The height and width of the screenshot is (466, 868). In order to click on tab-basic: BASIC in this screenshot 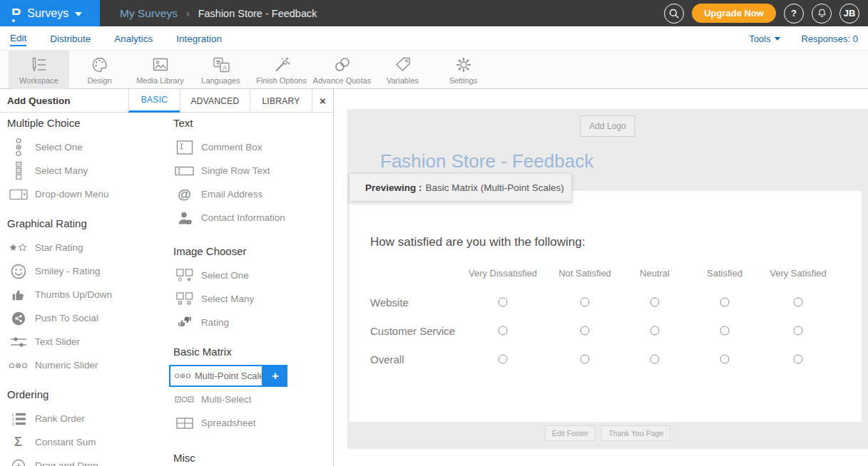, I will do `click(154, 101)`.